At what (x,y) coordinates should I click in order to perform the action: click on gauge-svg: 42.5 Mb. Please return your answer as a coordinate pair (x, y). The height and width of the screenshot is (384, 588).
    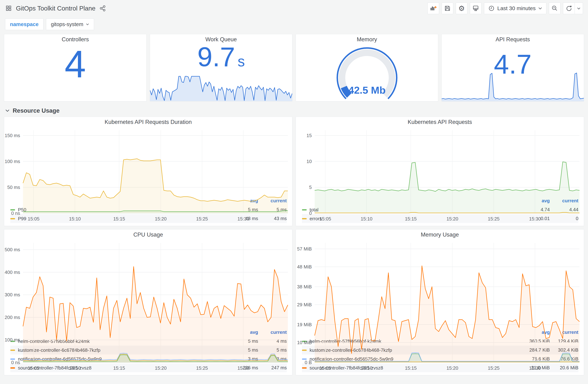
    Looking at the image, I should click on (367, 71).